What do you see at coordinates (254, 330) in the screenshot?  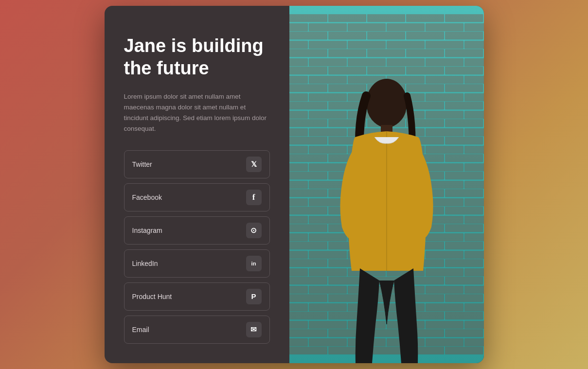 I see `email-icon: ✉` at bounding box center [254, 330].